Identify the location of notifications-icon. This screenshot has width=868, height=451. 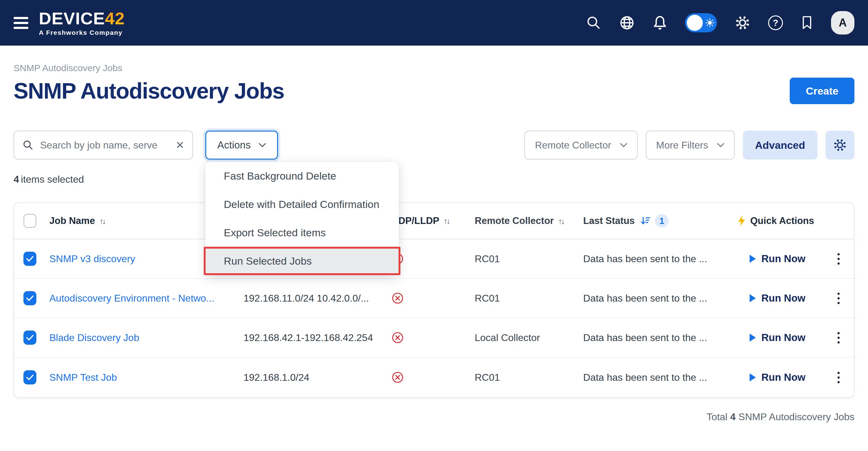
(660, 23).